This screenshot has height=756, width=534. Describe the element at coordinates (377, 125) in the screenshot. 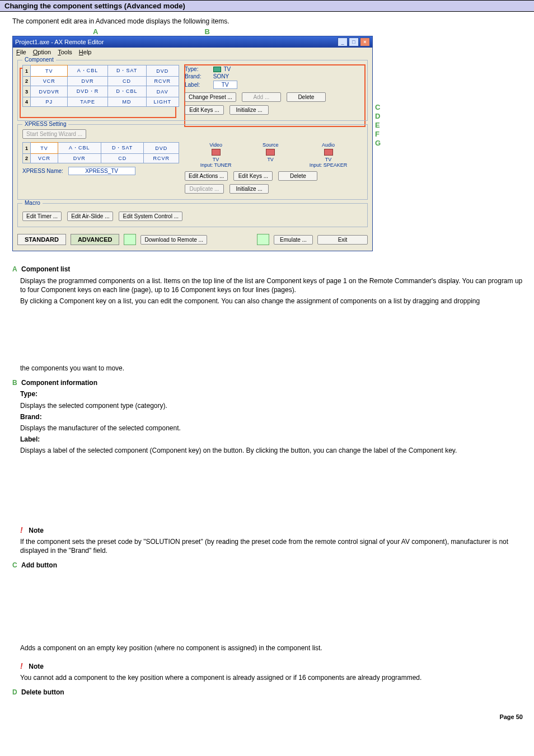

I see `callout-e: E` at that location.